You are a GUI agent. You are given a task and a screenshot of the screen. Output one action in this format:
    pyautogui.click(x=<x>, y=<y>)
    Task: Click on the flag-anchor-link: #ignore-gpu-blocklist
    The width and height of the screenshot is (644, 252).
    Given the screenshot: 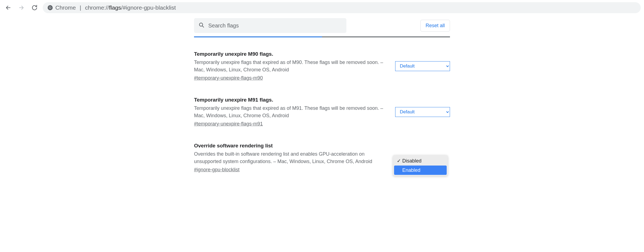 What is the action you would take?
    pyautogui.click(x=217, y=170)
    